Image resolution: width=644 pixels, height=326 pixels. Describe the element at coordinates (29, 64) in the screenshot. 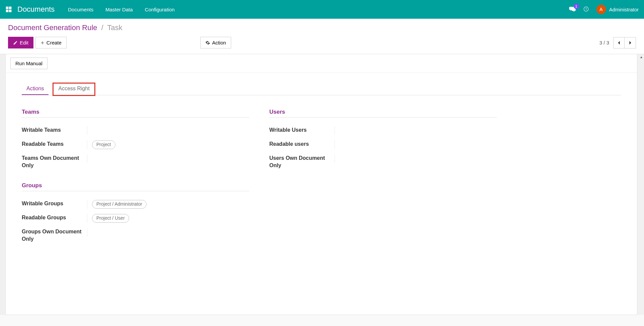

I see `run-manual-button: Run Manual` at that location.